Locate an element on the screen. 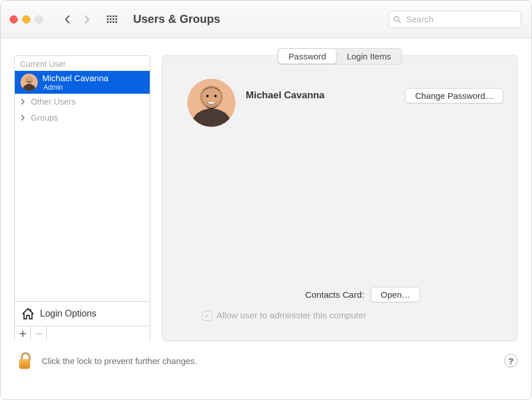  close-window-button is located at coordinates (14, 19).